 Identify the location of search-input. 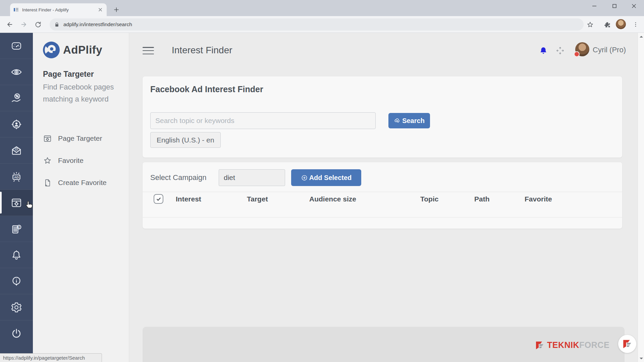
(263, 121).